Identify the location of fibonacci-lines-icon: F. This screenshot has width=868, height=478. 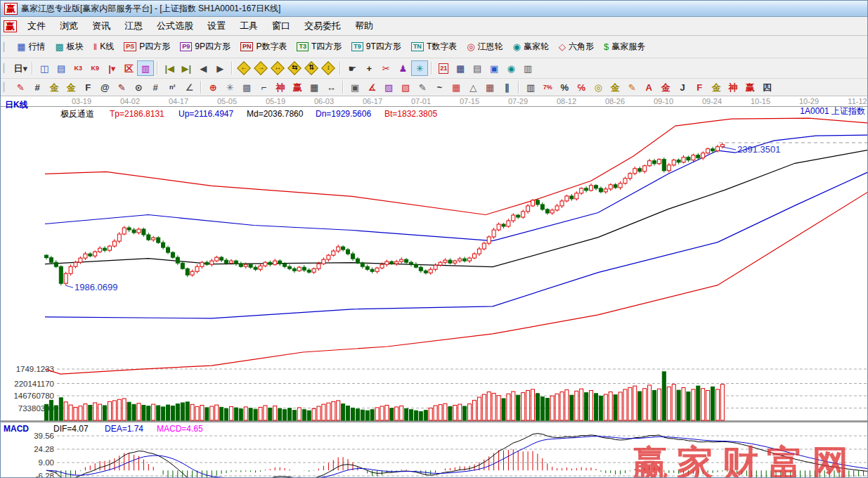
(88, 87).